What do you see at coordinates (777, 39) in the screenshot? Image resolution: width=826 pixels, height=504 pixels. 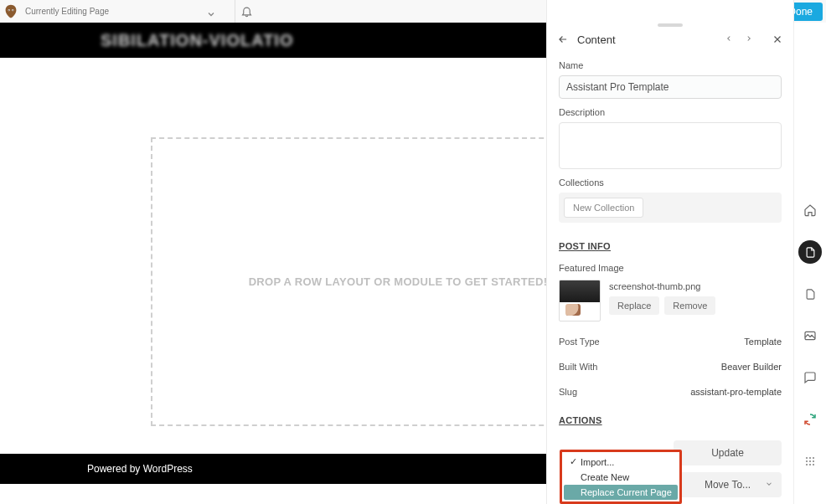 I see `close-button` at bounding box center [777, 39].